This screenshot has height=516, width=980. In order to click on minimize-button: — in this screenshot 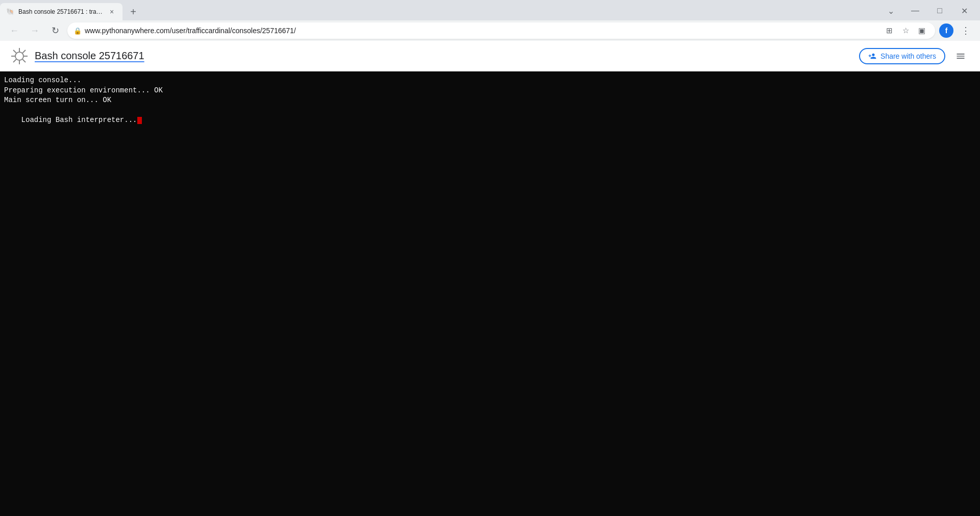, I will do `click(915, 11)`.